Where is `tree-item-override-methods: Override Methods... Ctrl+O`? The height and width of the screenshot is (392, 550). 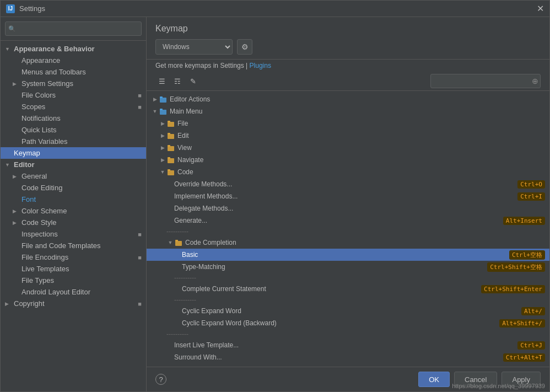
tree-item-override-methods: Override Methods... Ctrl+O is located at coordinates (348, 184).